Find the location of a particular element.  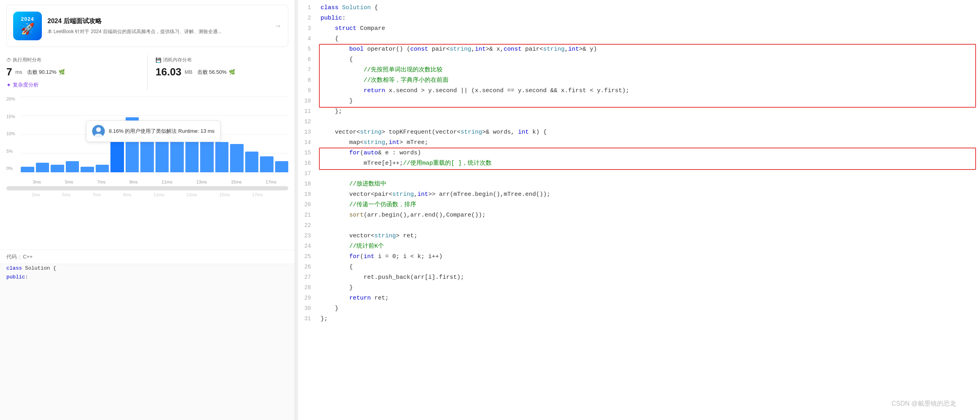

line-number-2: 2 is located at coordinates (309, 19).